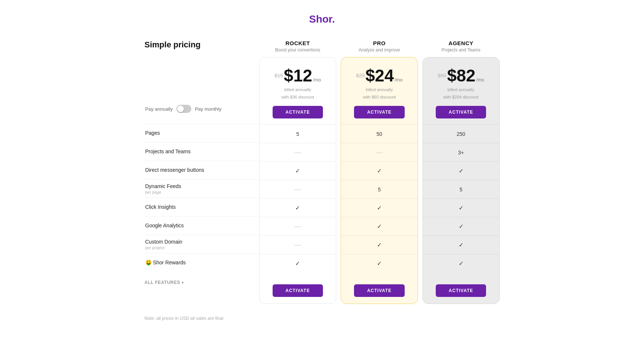 The image size is (644, 348). I want to click on plan-headers: Simple pricing ROCKET Boost your convert…, so click(322, 48).